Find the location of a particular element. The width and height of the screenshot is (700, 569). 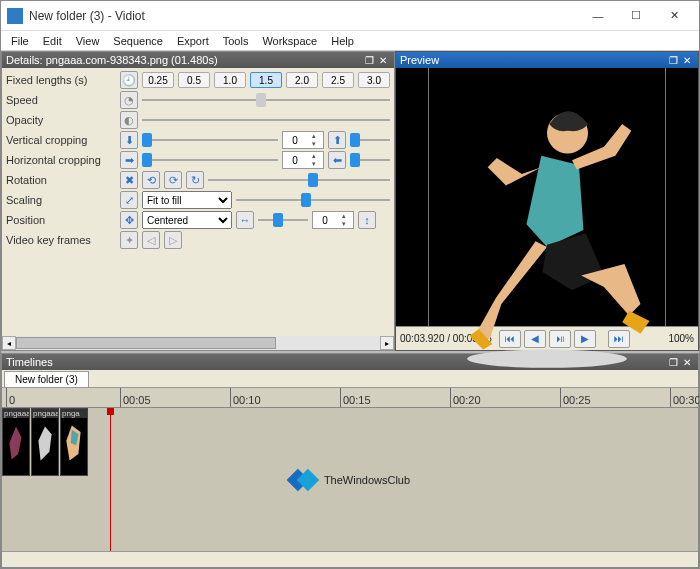

menu-view: View is located at coordinates (88, 41).